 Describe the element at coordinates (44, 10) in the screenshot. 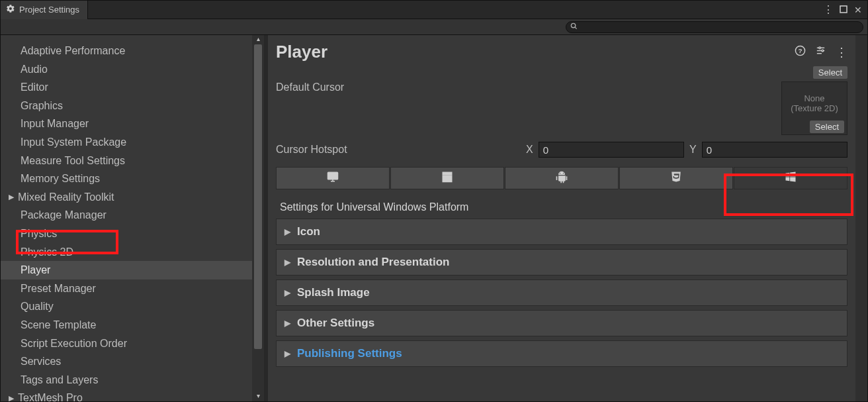

I see `window-tab-project-settings: Project Settings` at that location.